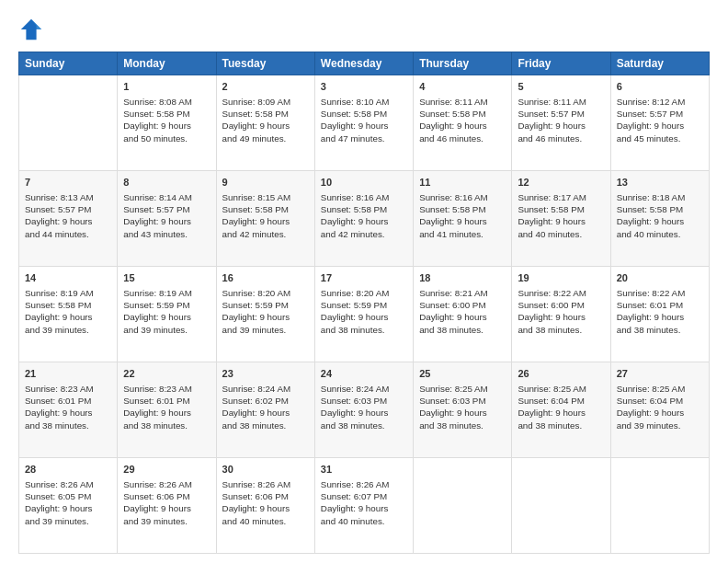 This screenshot has width=728, height=563. I want to click on day-number: 21, so click(68, 373).